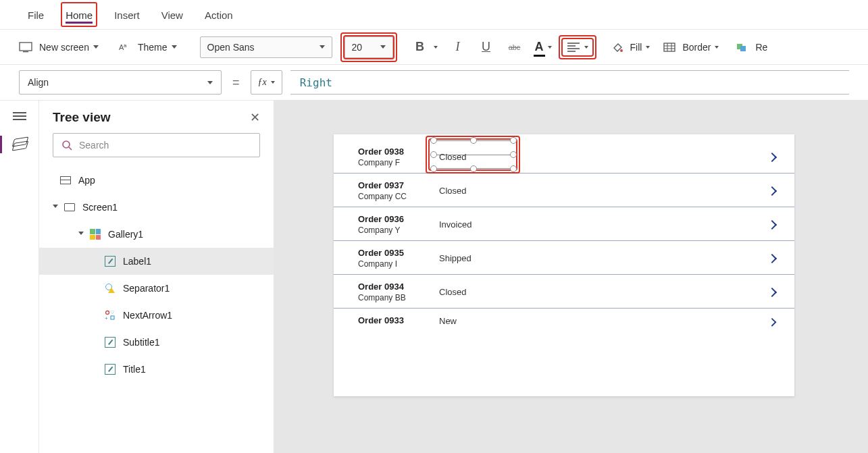 The image size is (868, 453). Describe the element at coordinates (564, 258) in the screenshot. I see `gallery-row: Order 0935 Company I Shipped` at that location.